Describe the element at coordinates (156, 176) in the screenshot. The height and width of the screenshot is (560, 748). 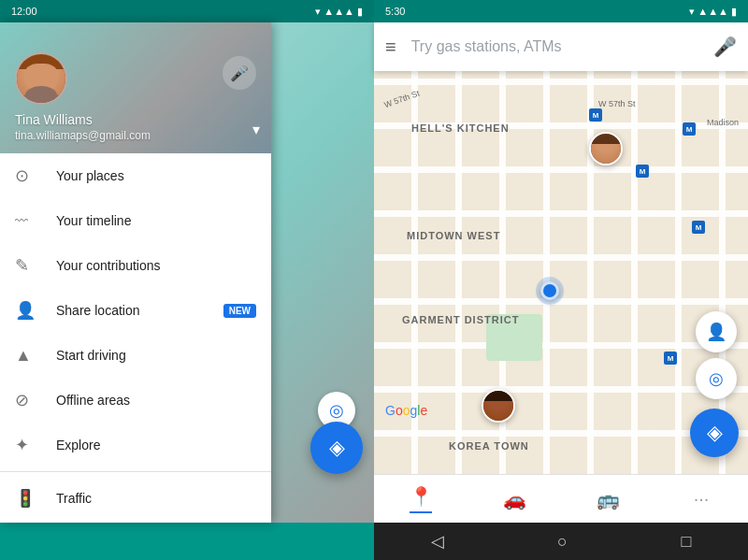
I see `menu-label-your-places: Your places` at that location.